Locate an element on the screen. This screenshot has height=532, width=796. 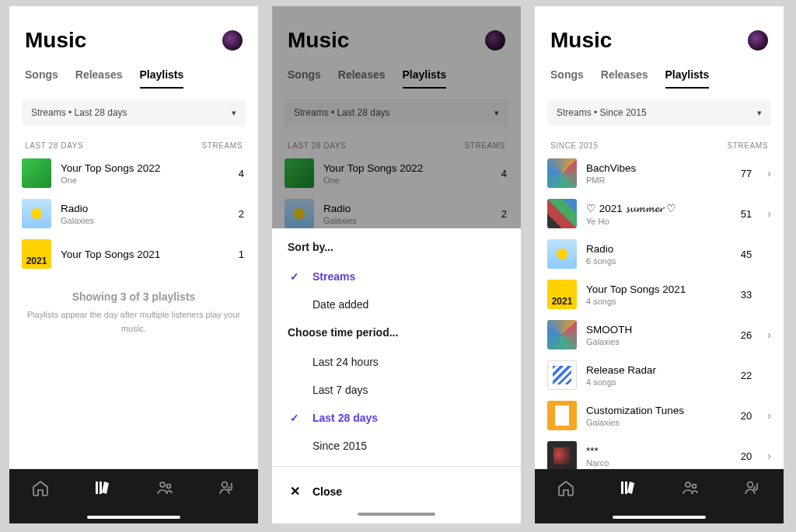
list-item: SMOOTHGalaxies26› is located at coordinates (659, 335).